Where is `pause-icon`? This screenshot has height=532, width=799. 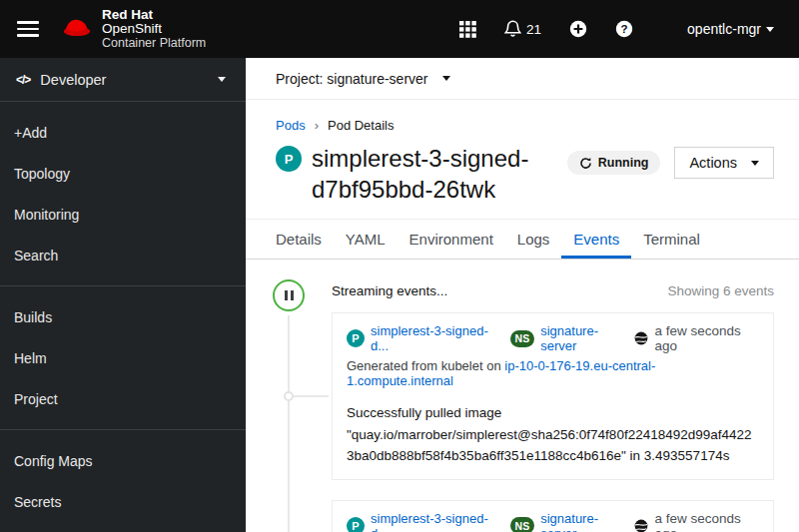 pause-icon is located at coordinates (286, 295).